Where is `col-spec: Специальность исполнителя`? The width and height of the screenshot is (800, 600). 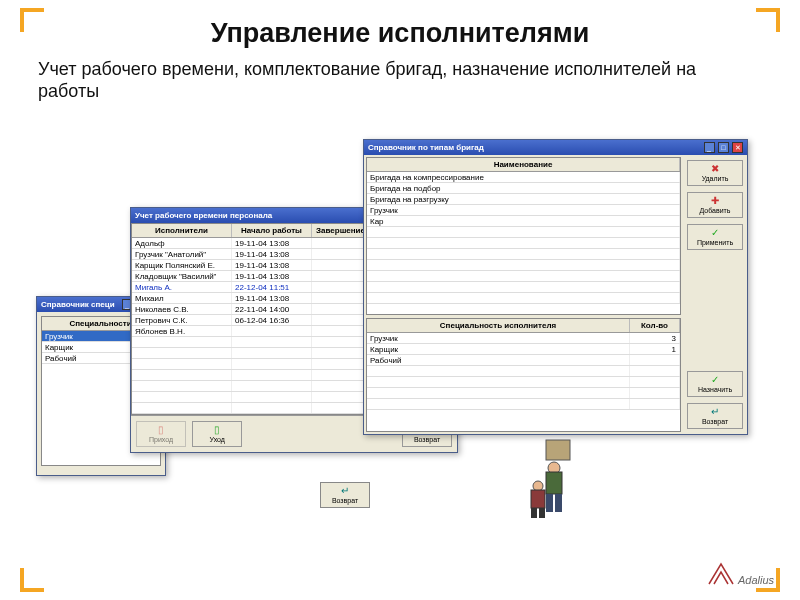
col-spec: Специальность исполнителя is located at coordinates (498, 326).